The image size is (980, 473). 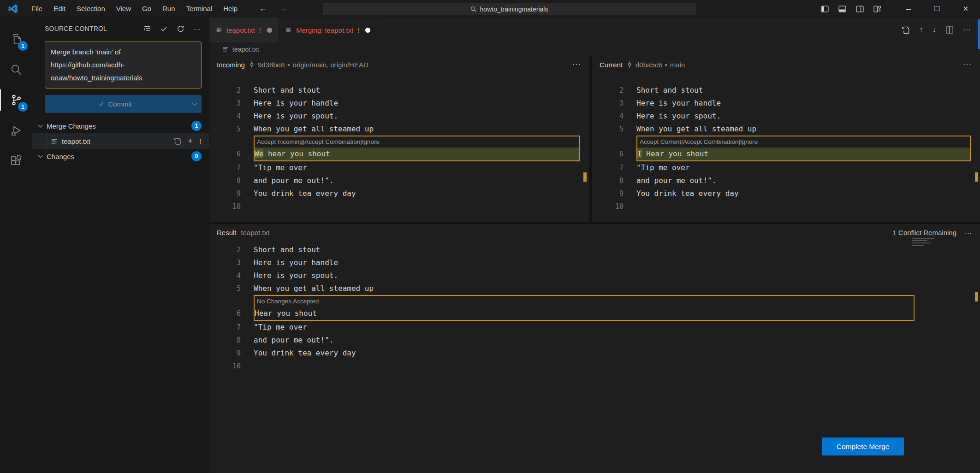 I want to click on toggle-secondary-sidebar-icon, so click(x=860, y=9).